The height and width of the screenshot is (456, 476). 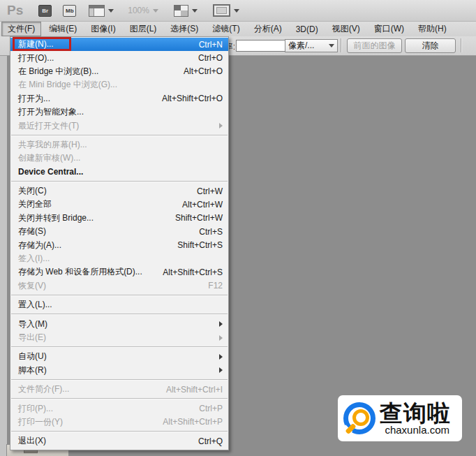 What do you see at coordinates (119, 390) in the screenshot?
I see `file-menu-item: 文件简介(F)...Alt+Shift+Ctrl+I` at bounding box center [119, 390].